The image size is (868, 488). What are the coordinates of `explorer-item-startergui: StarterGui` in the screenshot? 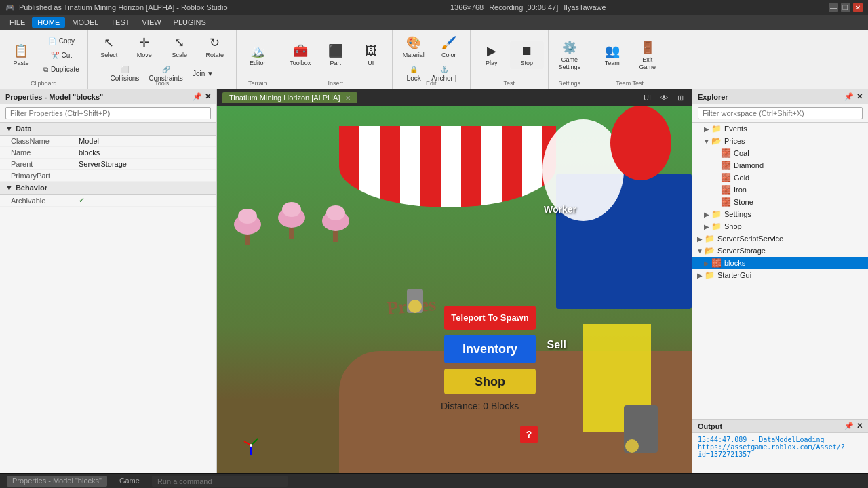 It's located at (780, 275).